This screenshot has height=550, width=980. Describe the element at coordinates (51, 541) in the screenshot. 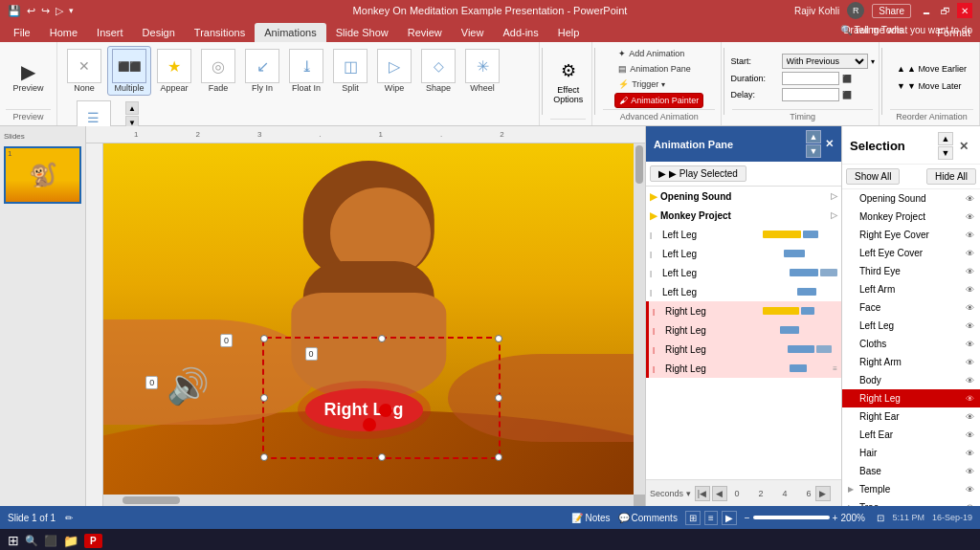

I see `taskview-button: ⬛` at that location.